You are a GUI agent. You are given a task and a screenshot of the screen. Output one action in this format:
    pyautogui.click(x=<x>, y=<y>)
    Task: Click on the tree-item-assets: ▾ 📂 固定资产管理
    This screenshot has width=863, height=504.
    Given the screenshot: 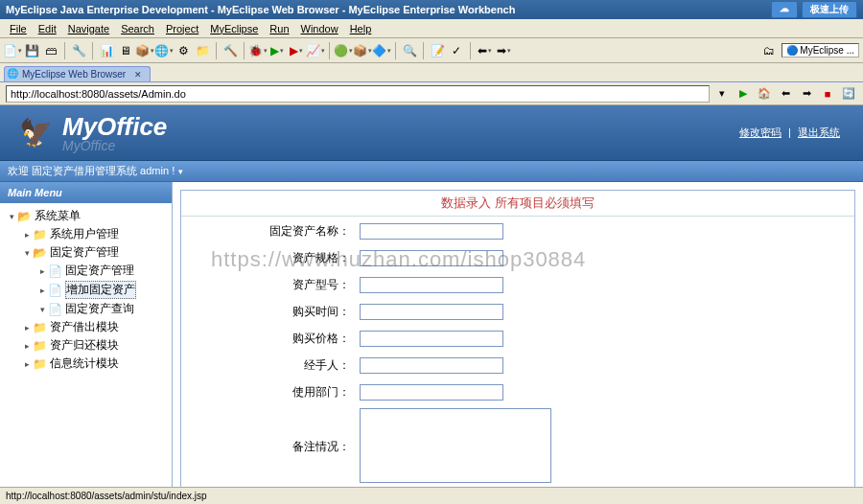 What is the action you would take?
    pyautogui.click(x=86, y=253)
    